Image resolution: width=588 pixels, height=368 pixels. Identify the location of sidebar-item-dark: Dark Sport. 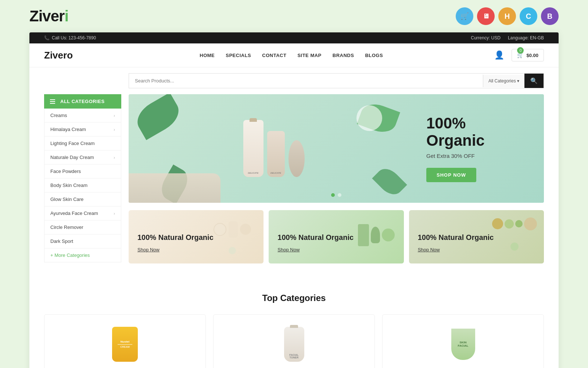
(83, 241).